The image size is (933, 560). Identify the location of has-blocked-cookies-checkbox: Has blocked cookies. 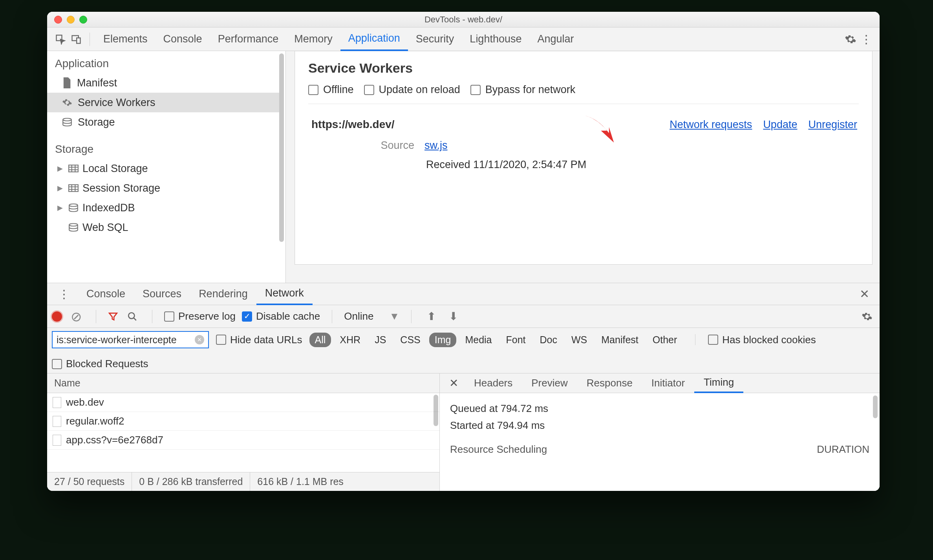
(762, 340).